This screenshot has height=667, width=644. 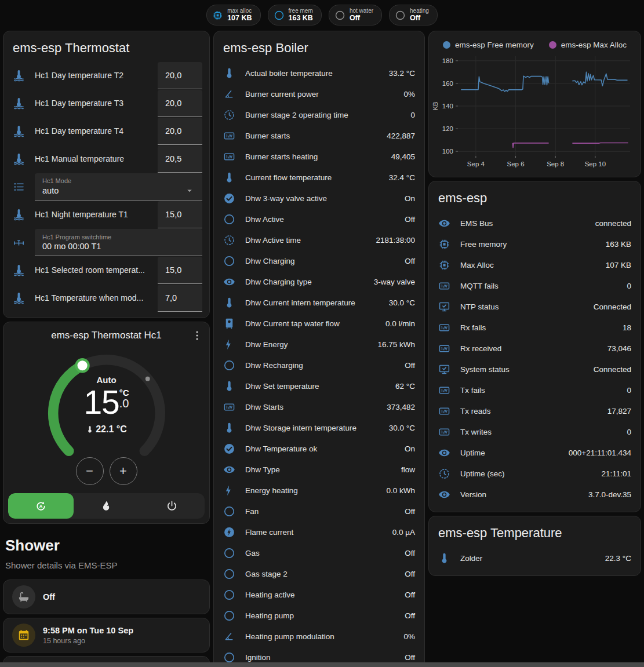 I want to click on clock-icon, so click(x=230, y=115).